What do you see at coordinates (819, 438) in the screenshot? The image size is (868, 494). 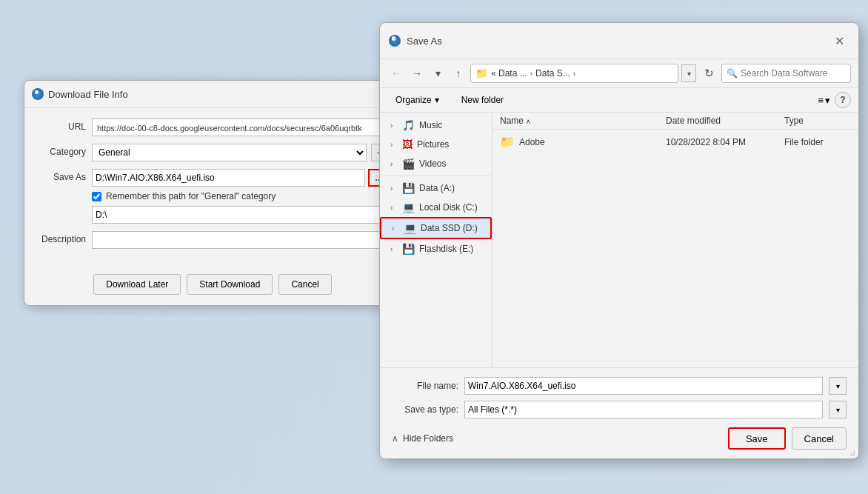 I see `saveas-cancel-button: Cancel` at bounding box center [819, 438].